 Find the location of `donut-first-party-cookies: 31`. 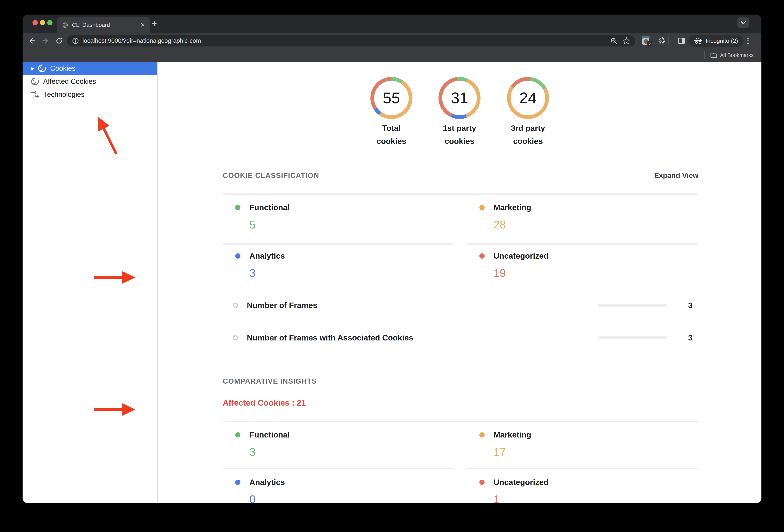

donut-first-party-cookies: 31 is located at coordinates (459, 98).